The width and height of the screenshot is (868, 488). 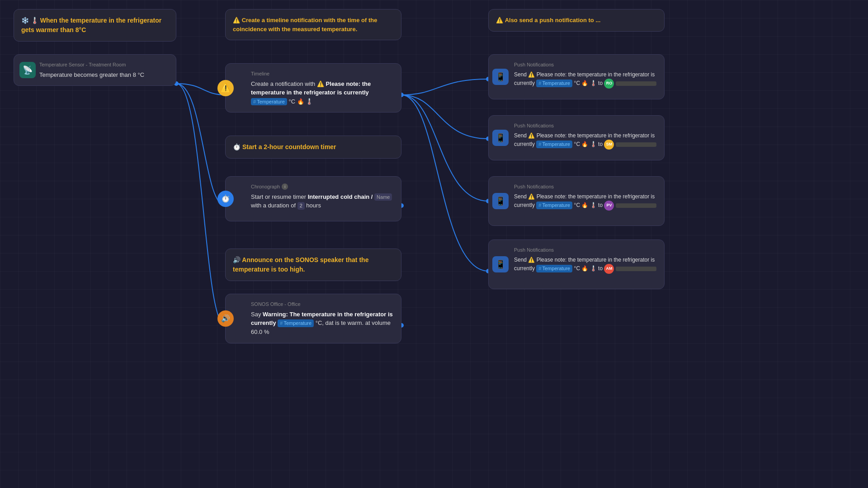 I want to click on sonos-header-node: 🔊 Announce on the SONOS speaker that the…, so click(x=313, y=265).